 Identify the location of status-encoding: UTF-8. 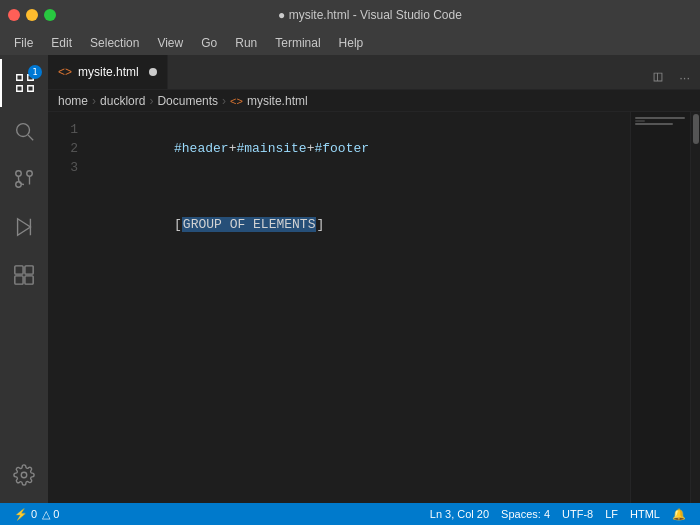
(578, 514).